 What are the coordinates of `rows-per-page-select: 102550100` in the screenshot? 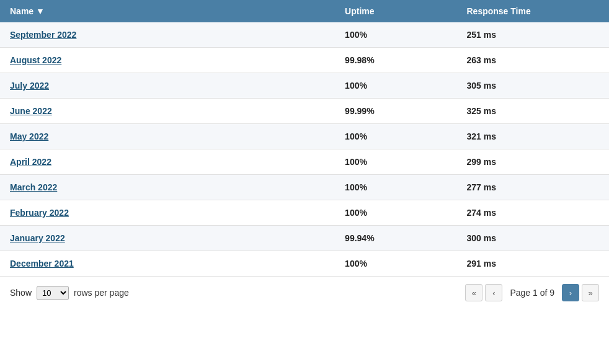 It's located at (53, 293).